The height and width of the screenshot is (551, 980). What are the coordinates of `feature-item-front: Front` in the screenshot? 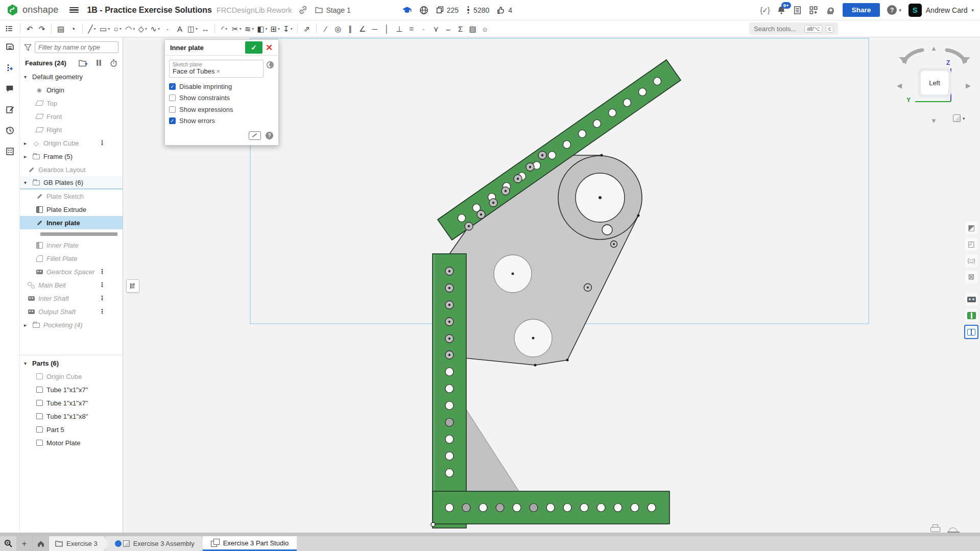 It's located at (71, 116).